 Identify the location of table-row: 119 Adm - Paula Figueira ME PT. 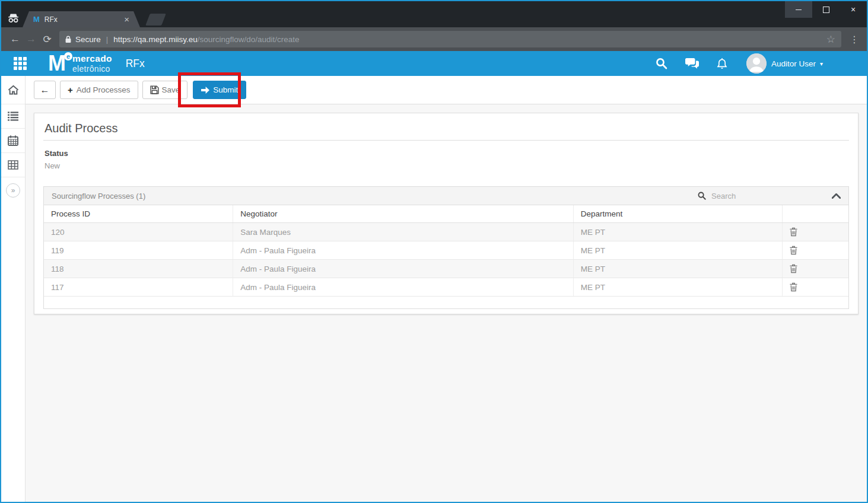
(446, 250).